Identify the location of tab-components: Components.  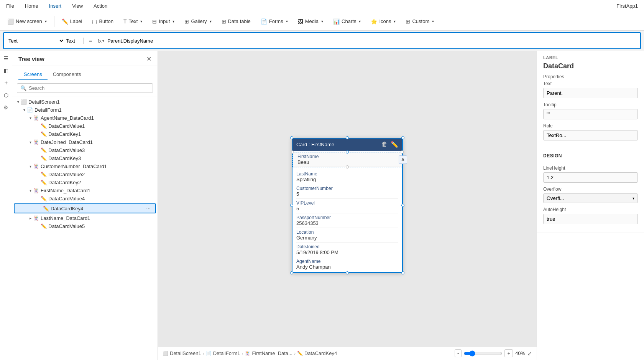
(67, 74).